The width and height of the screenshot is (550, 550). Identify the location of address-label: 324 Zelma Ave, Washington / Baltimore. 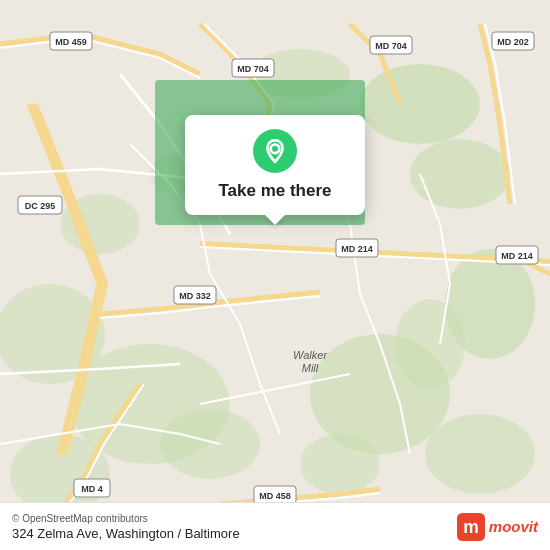
(126, 534).